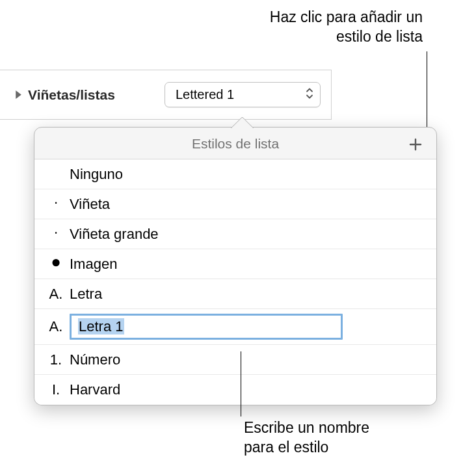  I want to click on list-item-label: Letra, so click(86, 294).